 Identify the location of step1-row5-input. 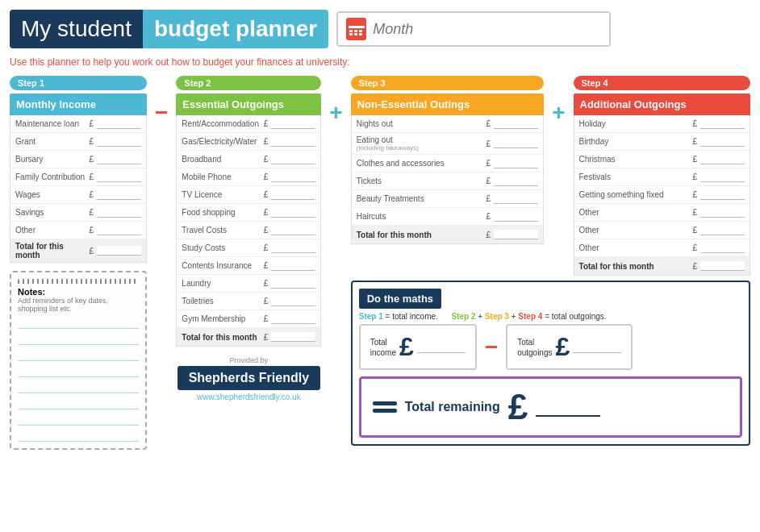
(119, 213).